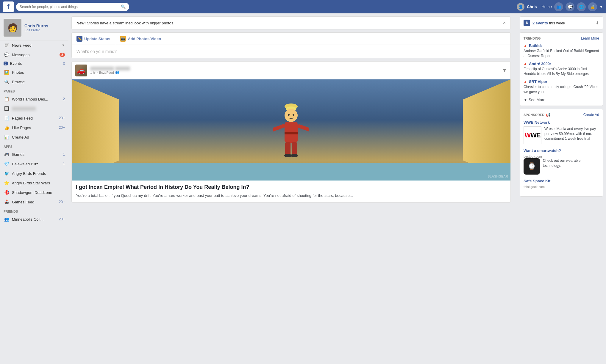  What do you see at coordinates (7, 173) in the screenshot?
I see `angry-birds-friends-icon: 🐦` at bounding box center [7, 173].